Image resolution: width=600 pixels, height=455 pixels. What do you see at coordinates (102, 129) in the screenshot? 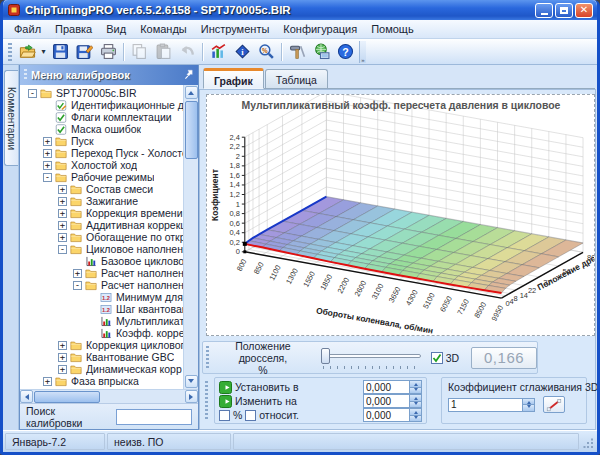
I see `tree-item: Маска ошибок` at bounding box center [102, 129].